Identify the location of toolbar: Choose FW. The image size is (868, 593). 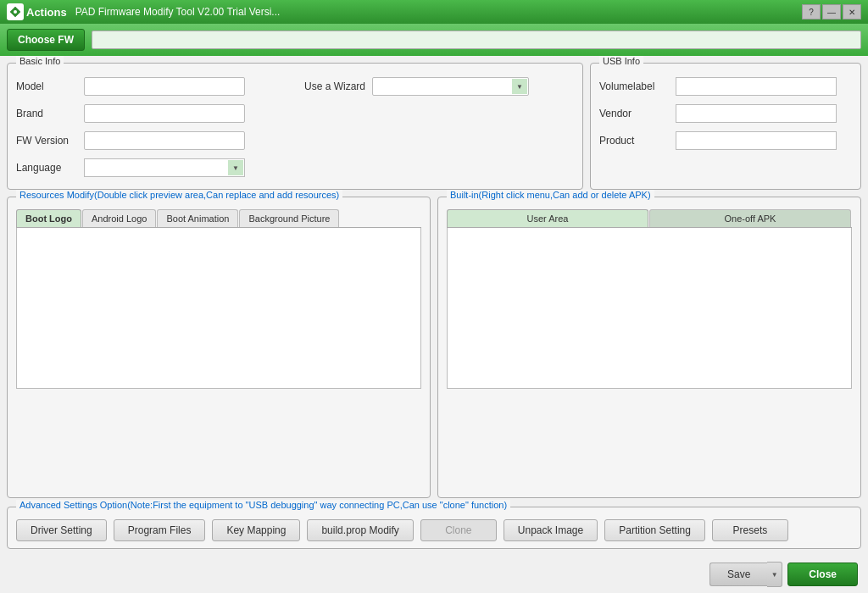
(434, 40).